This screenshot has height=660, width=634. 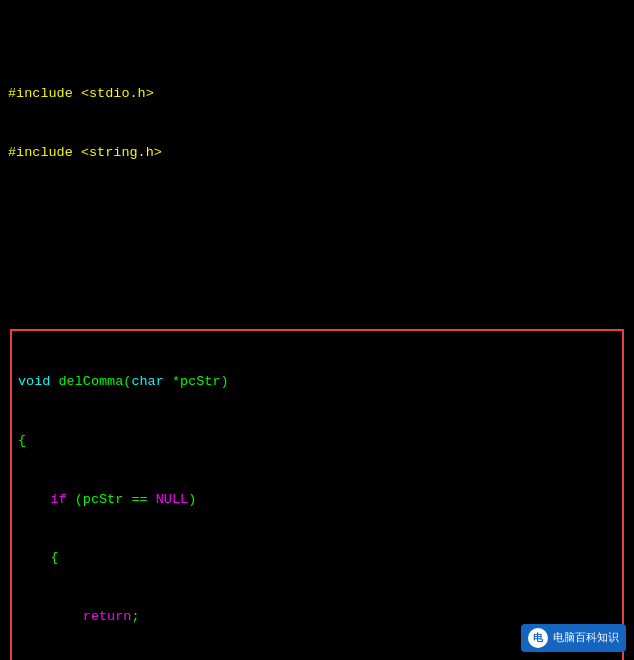 What do you see at coordinates (317, 153) in the screenshot?
I see `include-string: #include <string.h>` at bounding box center [317, 153].